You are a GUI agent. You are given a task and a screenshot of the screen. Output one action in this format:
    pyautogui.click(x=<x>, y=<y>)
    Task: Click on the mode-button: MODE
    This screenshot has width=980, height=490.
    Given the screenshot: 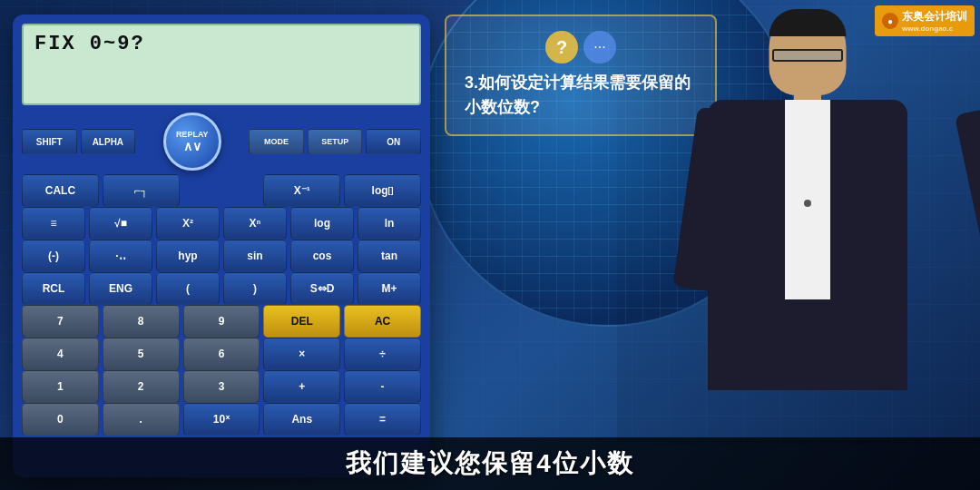 What is the action you would take?
    pyautogui.click(x=276, y=142)
    